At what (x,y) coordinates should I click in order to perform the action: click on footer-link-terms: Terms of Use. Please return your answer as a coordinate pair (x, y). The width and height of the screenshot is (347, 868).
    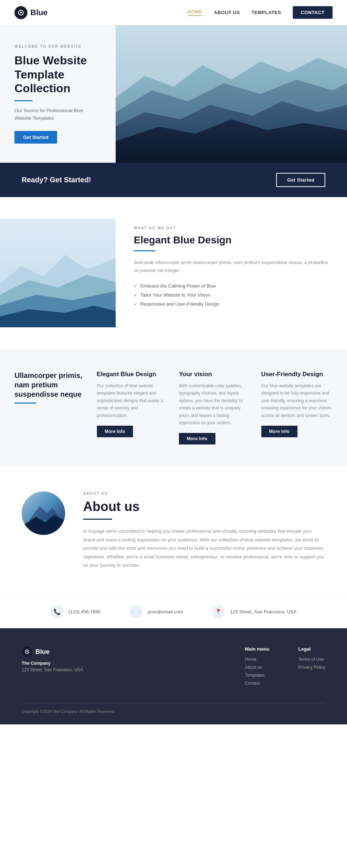
    Looking at the image, I should click on (312, 659).